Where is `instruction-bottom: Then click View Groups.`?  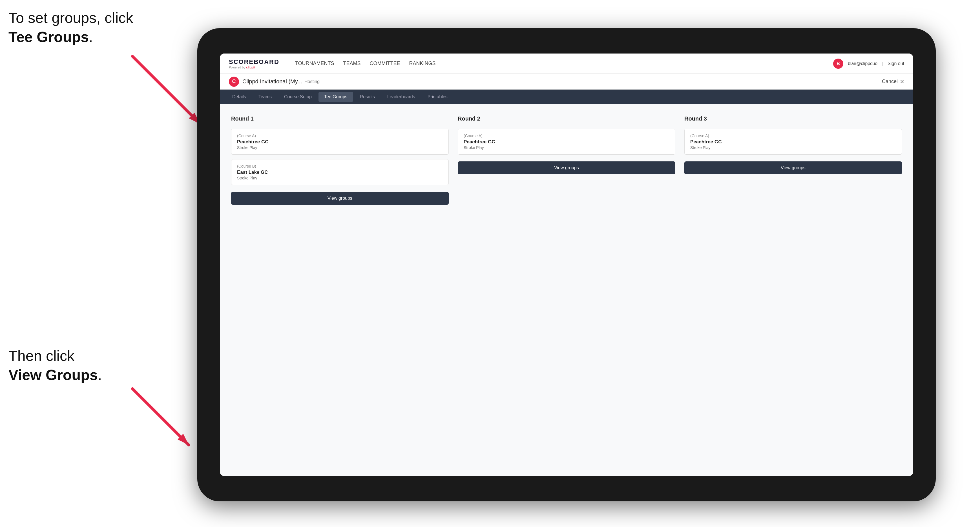
instruction-bottom: Then click View Groups. is located at coordinates (55, 365).